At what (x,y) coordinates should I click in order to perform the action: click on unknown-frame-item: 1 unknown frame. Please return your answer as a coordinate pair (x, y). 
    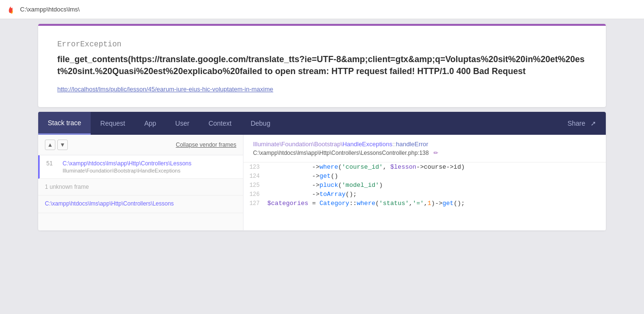
    Looking at the image, I should click on (140, 187).